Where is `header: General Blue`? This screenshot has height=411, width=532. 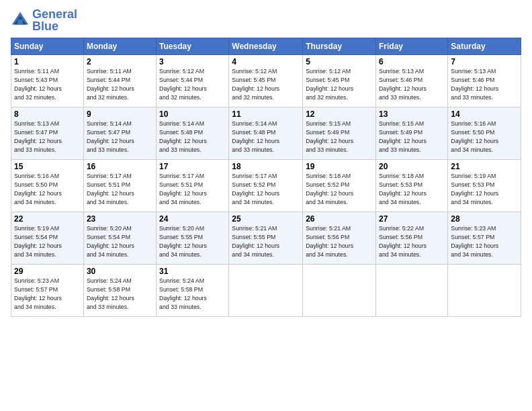 header: General Blue is located at coordinates (266, 20).